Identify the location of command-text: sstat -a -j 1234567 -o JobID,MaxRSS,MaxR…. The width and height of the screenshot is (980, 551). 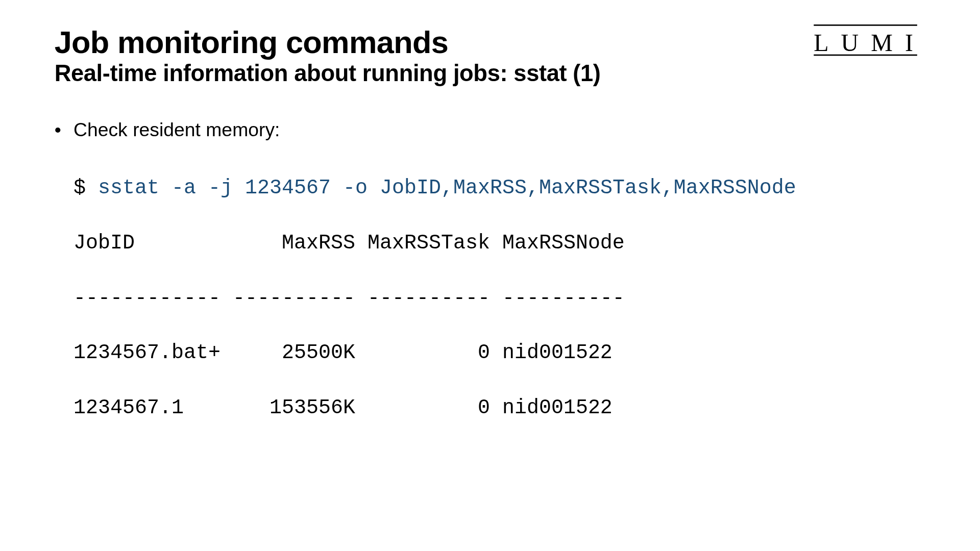
(447, 188).